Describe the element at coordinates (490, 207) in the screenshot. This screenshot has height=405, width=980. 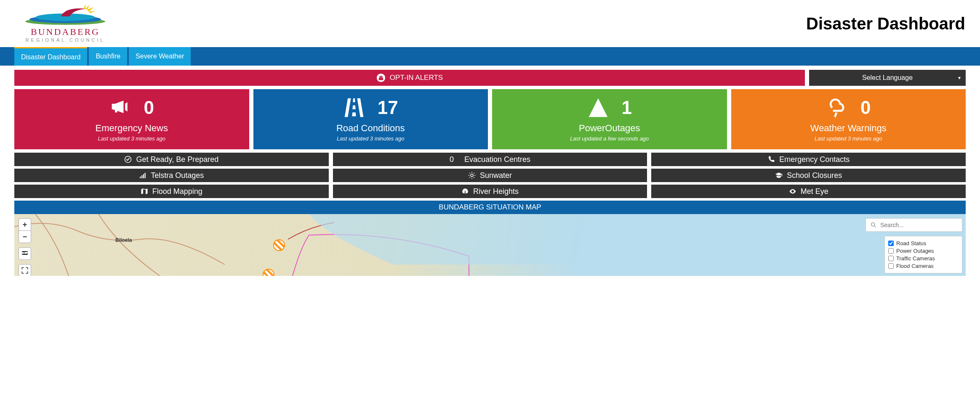
I see `map-title: BUNDABERG SITUATION MAP` at that location.